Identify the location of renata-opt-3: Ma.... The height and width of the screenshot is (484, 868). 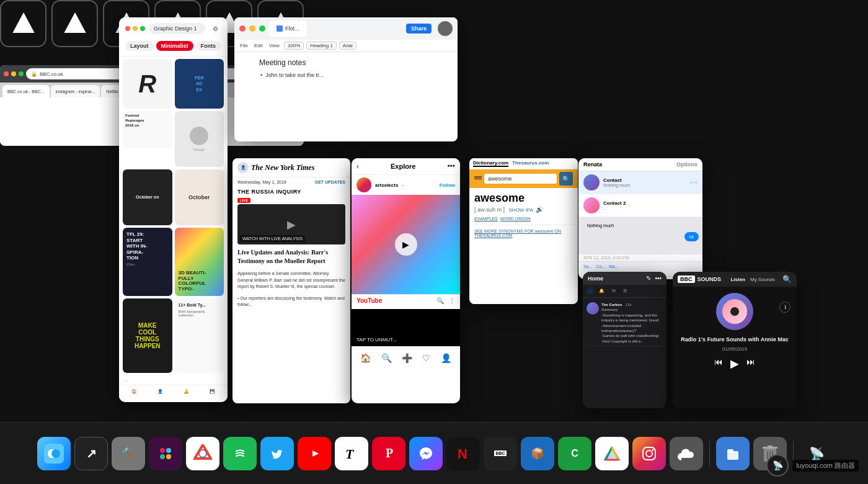
(614, 267).